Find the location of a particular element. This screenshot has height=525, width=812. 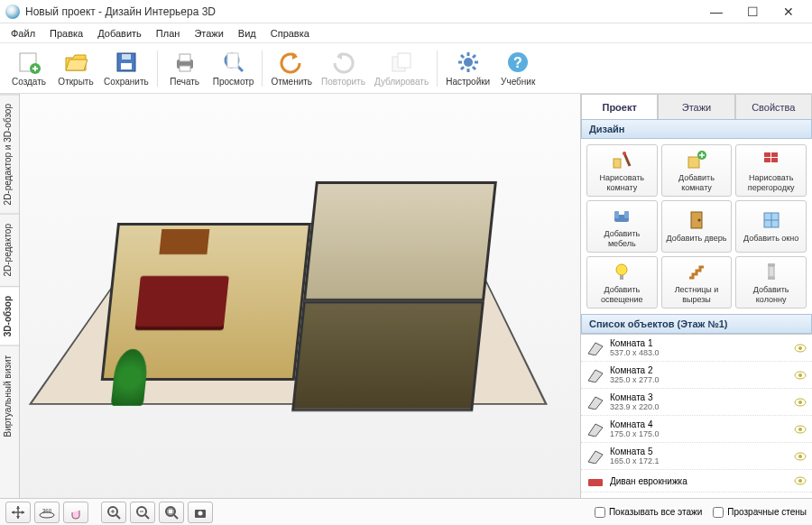

draw-room-icon is located at coordinates (622, 160).